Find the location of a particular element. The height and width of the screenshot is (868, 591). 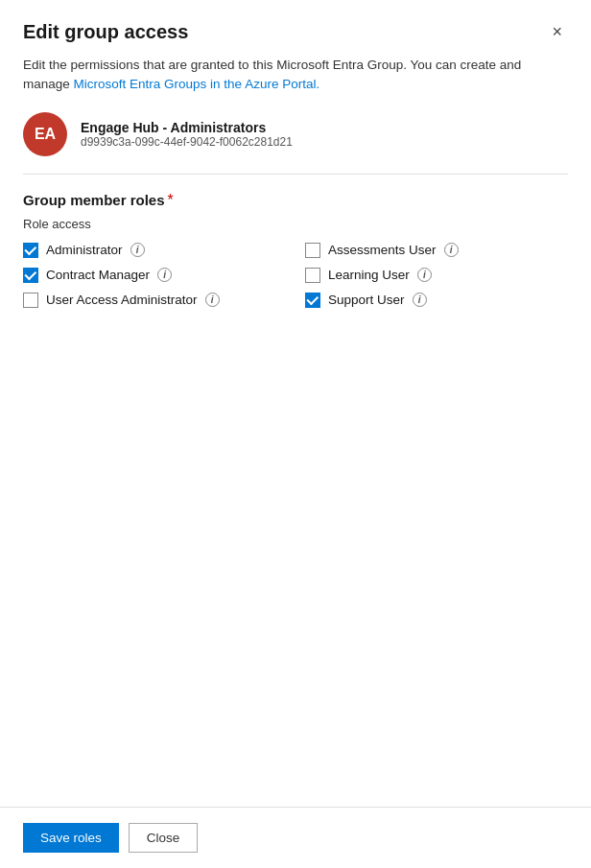

save-roles-button: Save roles is located at coordinates (71, 838).